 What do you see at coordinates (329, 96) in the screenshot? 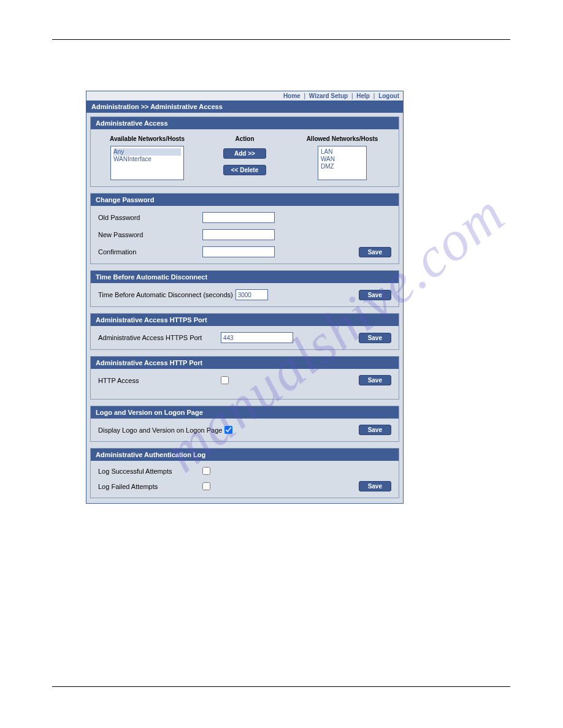
I see `nav-wizard-link: Wizard Setup` at bounding box center [329, 96].